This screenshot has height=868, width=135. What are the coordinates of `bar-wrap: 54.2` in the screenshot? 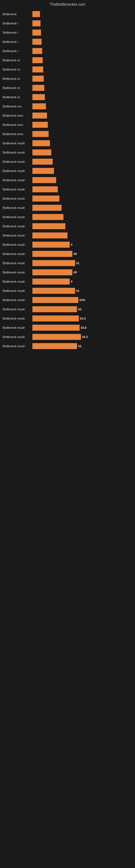 It's located at (82, 337).